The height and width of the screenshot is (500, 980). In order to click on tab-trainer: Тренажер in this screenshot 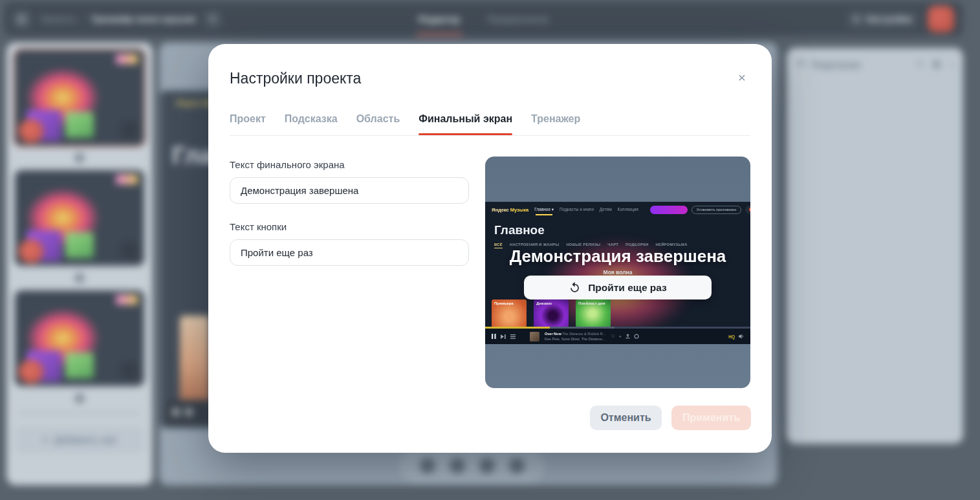, I will do `click(556, 119)`.